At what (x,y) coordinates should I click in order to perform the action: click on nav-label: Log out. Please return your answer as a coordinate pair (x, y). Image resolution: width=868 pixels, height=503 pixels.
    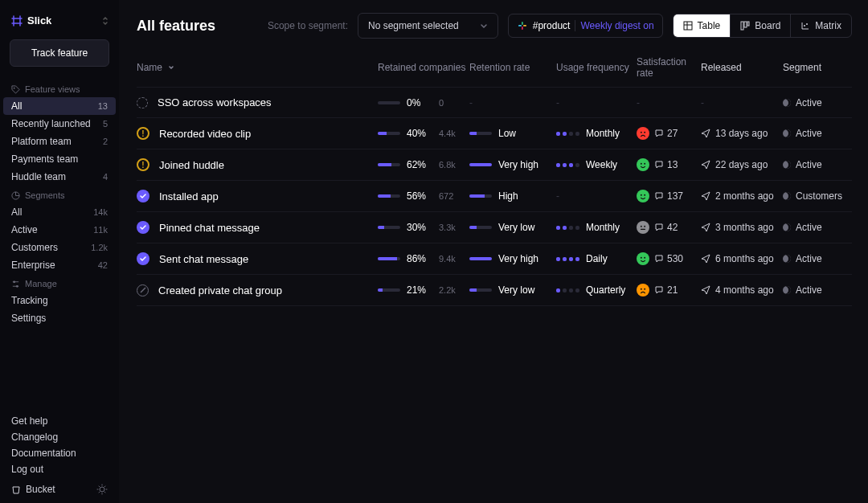
    Looking at the image, I should click on (27, 469).